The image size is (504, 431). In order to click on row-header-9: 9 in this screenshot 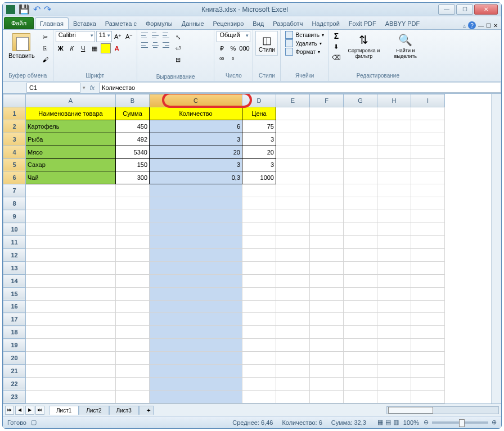, I will do `click(15, 217)`.